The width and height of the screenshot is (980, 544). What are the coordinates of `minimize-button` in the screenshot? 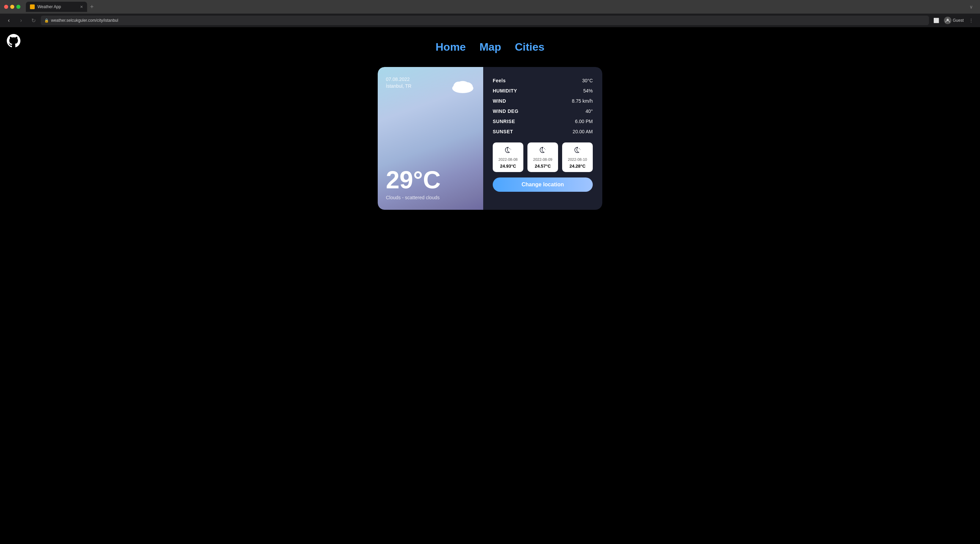 It's located at (12, 7).